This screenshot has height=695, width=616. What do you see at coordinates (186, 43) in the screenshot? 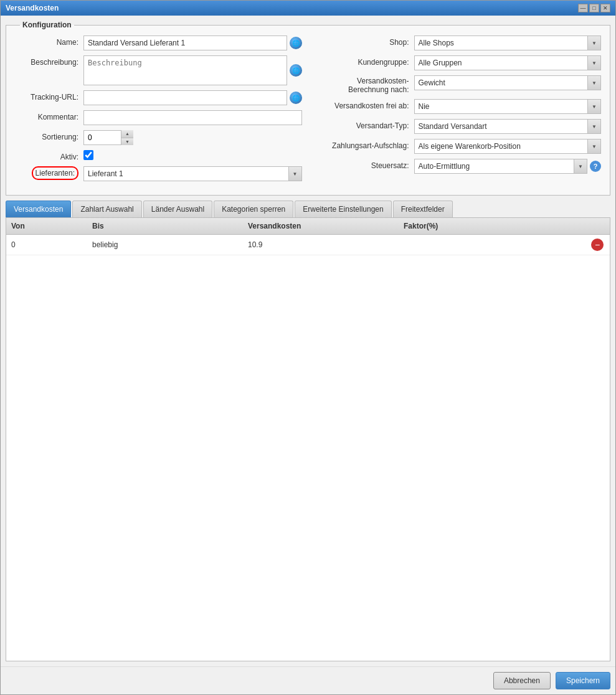
I see `name-input` at bounding box center [186, 43].